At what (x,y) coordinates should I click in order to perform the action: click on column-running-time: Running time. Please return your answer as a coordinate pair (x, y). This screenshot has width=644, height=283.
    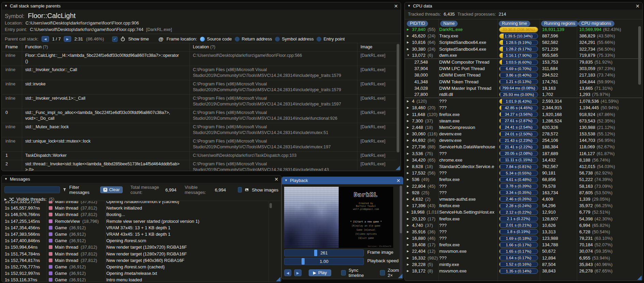
    Looking at the image, I should click on (515, 24).